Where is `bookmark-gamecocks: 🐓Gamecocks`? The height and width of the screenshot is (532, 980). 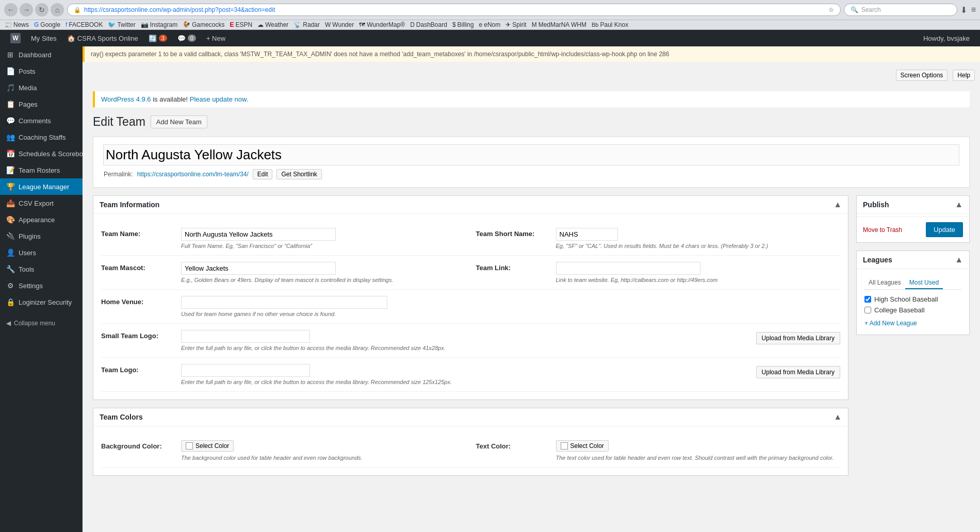
bookmark-gamecocks: 🐓Gamecocks is located at coordinates (203, 25).